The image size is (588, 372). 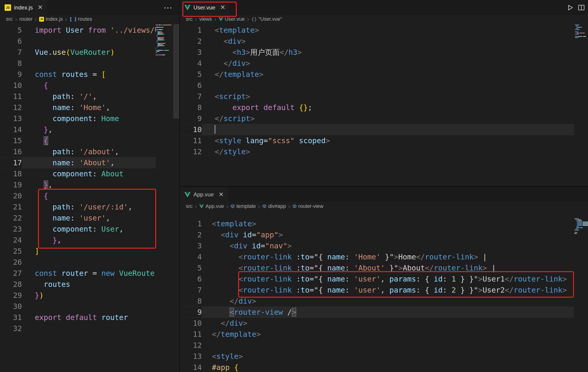 What do you see at coordinates (377, 52) in the screenshot?
I see `code-line: 3 <h3>用户页面</h3>` at bounding box center [377, 52].